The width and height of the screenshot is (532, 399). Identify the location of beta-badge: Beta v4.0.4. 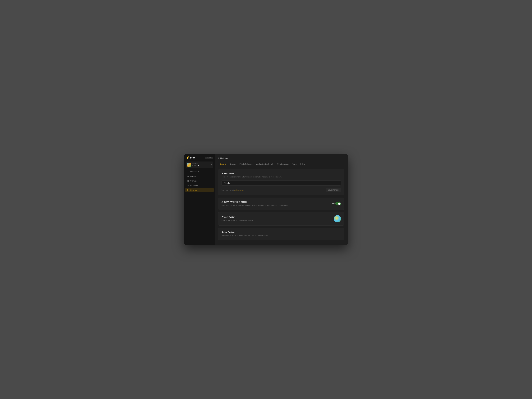
(209, 158).